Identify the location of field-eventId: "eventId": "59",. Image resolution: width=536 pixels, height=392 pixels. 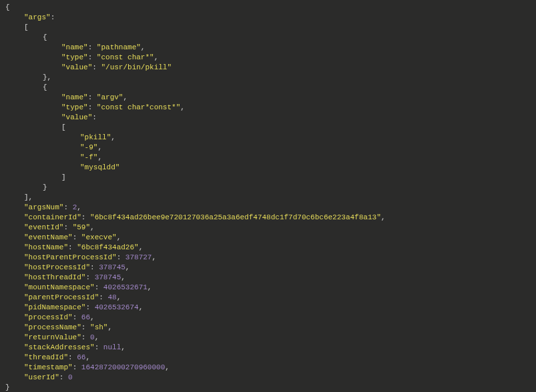
(268, 228).